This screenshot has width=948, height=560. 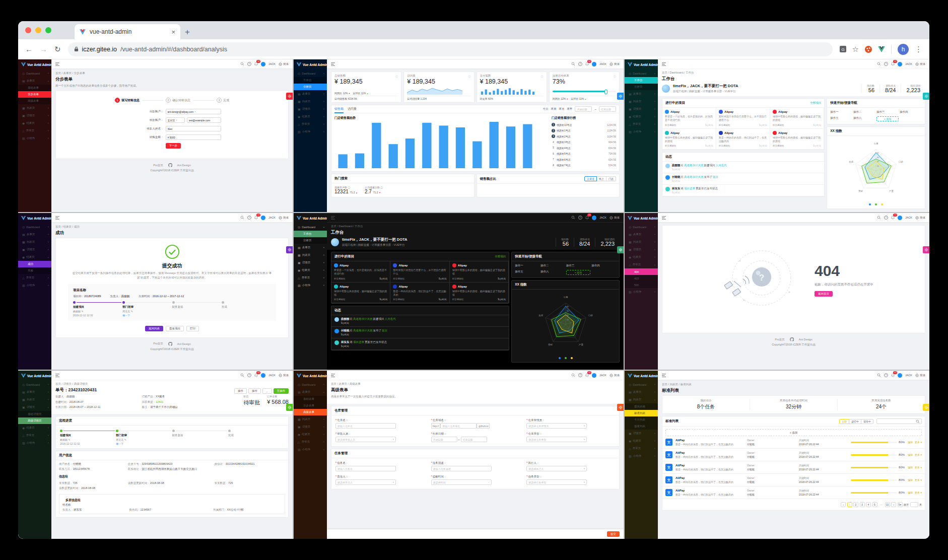 What do you see at coordinates (35, 227) in the screenshot?
I see `sidebar-item: ◎Dashboard▾` at bounding box center [35, 227].